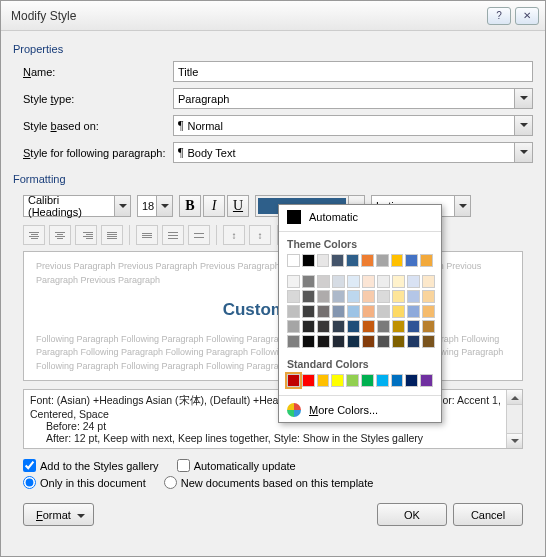 The height and width of the screenshot is (557, 546). What do you see at coordinates (353, 72) in the screenshot?
I see `name-input` at bounding box center [353, 72].